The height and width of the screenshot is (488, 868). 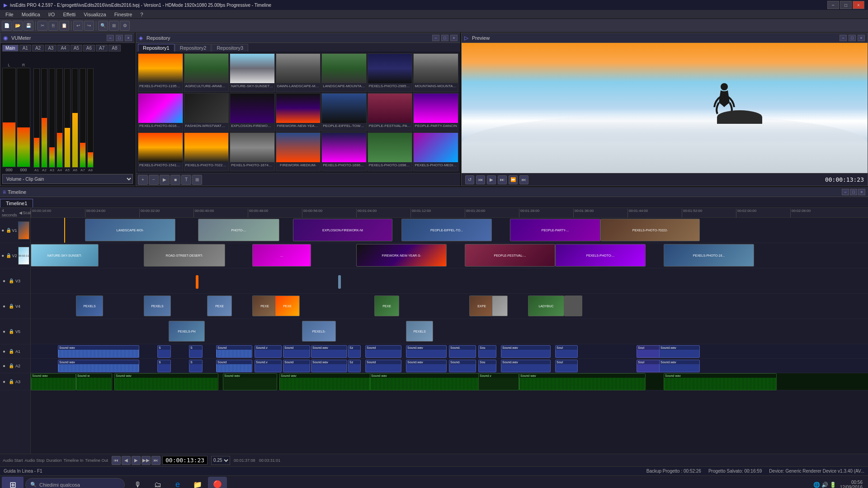 What do you see at coordinates (114, 26) in the screenshot?
I see `grid-button: ⊞` at bounding box center [114, 26].